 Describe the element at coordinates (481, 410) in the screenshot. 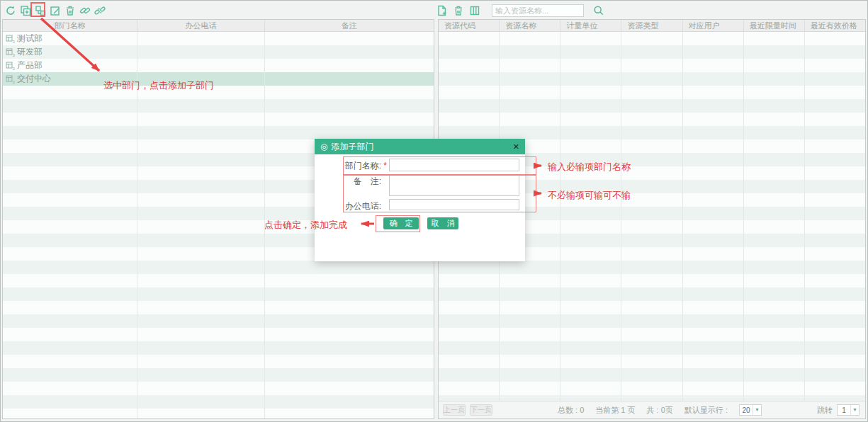

I see `next-page-button: 下一页` at that location.